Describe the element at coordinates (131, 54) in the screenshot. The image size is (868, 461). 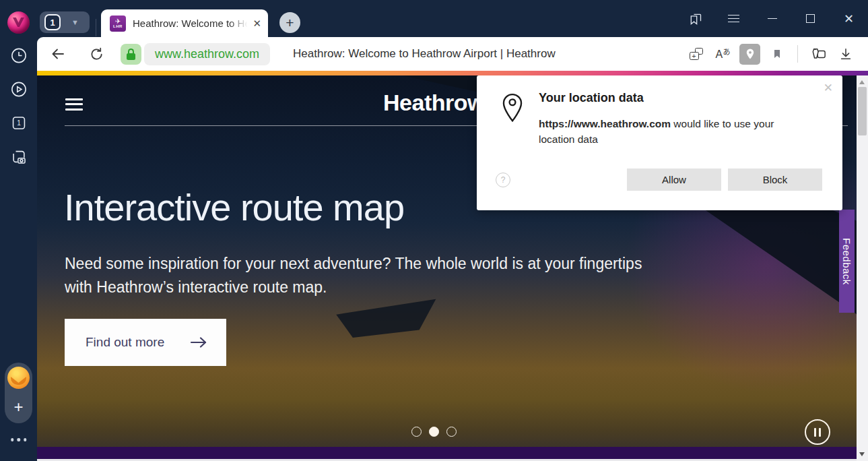
I see `site-security-badge` at that location.